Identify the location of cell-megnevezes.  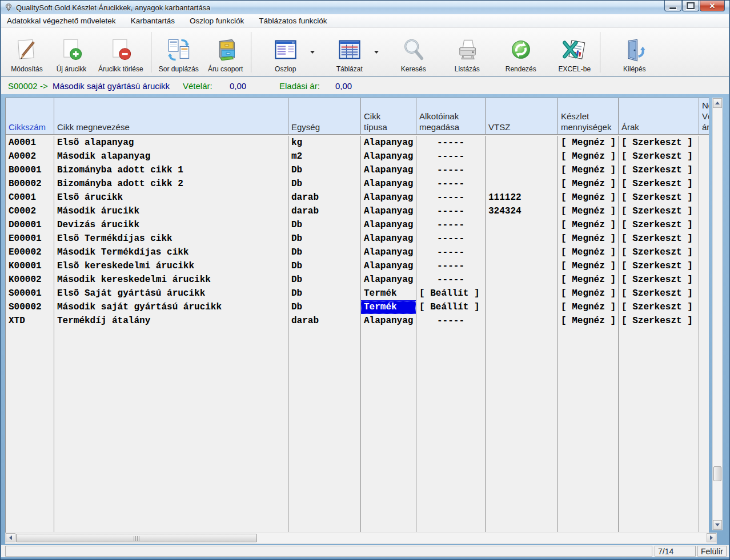
(171, 430).